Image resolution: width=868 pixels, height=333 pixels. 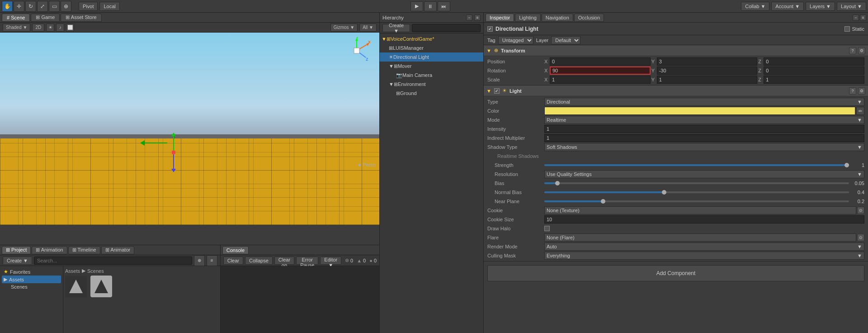 What do you see at coordinates (118, 250) in the screenshot?
I see `animator-tab: ⊞ Animator` at bounding box center [118, 250].